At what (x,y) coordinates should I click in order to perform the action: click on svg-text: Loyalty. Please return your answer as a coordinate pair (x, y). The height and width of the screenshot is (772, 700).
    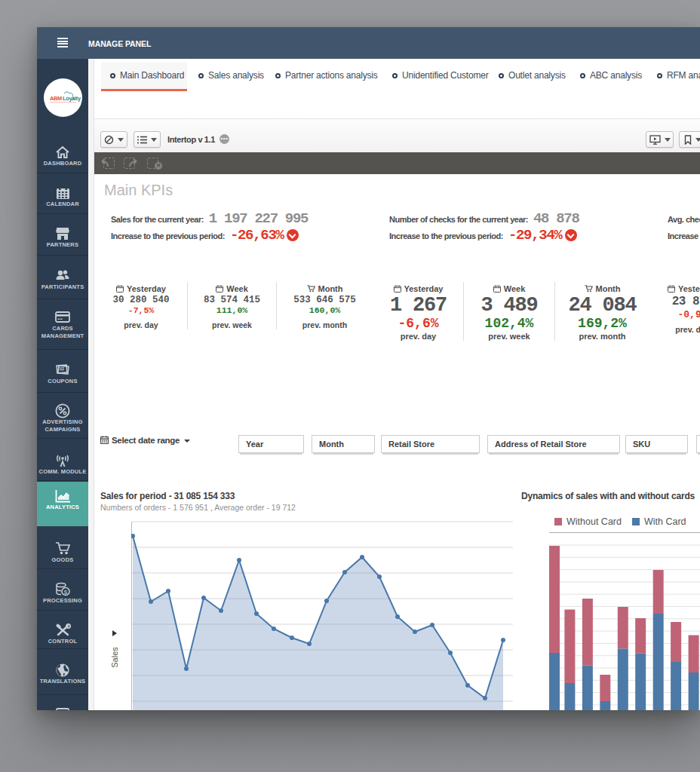
    Looking at the image, I should click on (72, 98).